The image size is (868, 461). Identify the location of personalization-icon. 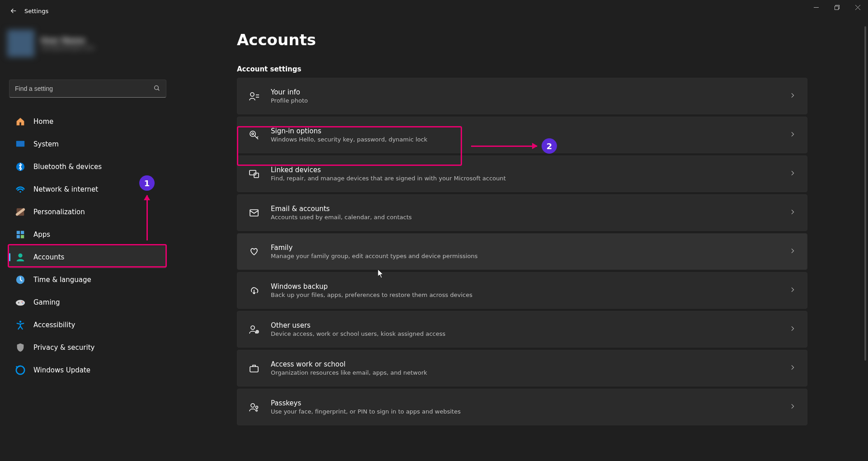
(20, 212).